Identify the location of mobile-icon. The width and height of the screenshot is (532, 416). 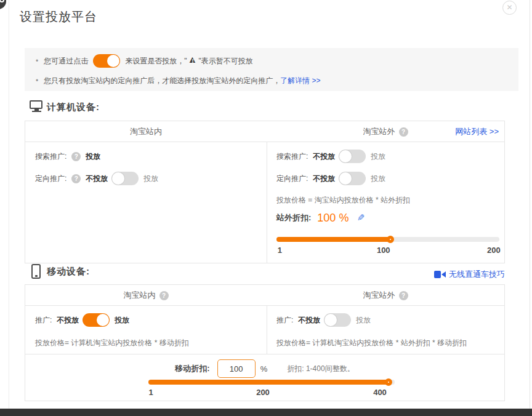
(36, 271).